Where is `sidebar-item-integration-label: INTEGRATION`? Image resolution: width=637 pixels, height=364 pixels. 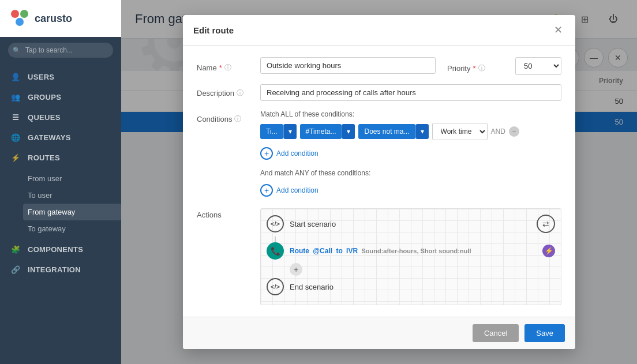 sidebar-item-integration-label: INTEGRATION is located at coordinates (54, 270).